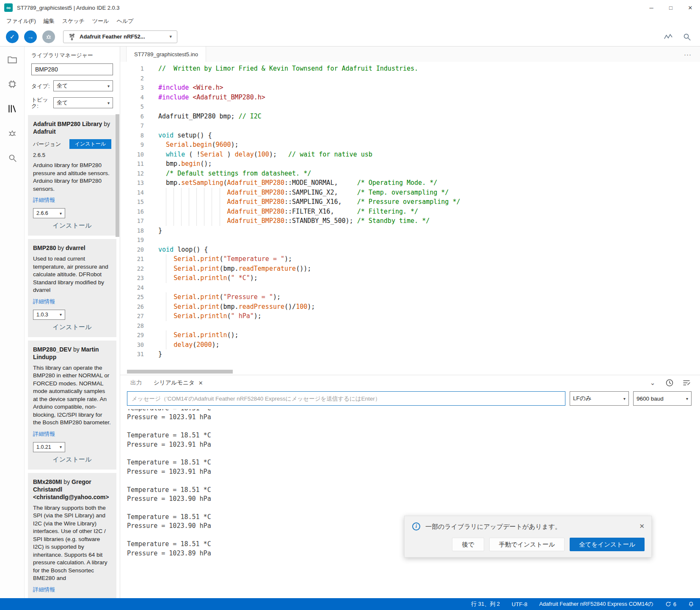  Describe the element at coordinates (485, 604) in the screenshot. I see `cursor-position: 行 31、列 2` at that location.